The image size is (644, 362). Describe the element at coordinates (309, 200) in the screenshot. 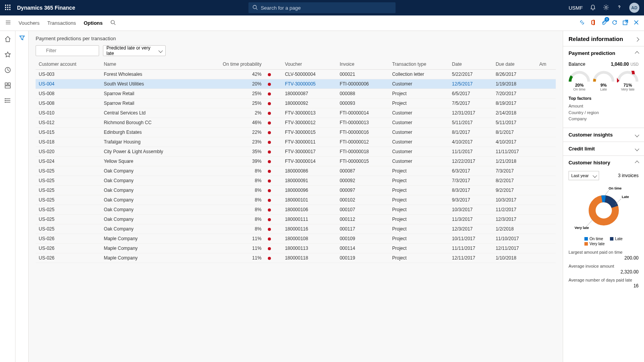

I see `cell-voucher: 180000101` at that location.